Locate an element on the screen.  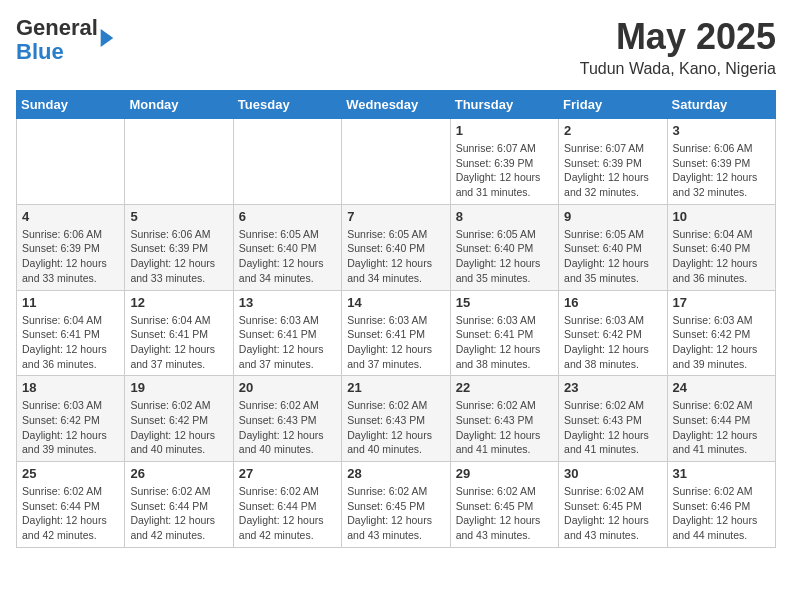
day-number: 29 is located at coordinates (504, 474).